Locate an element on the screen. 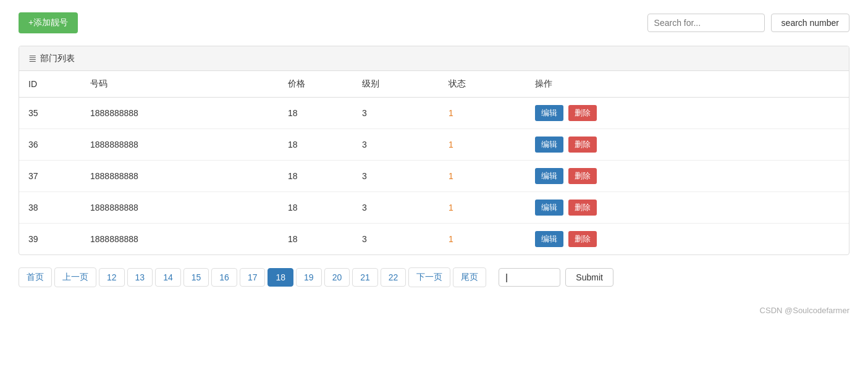 The width and height of the screenshot is (868, 370). jump-area: Submit is located at coordinates (556, 277).